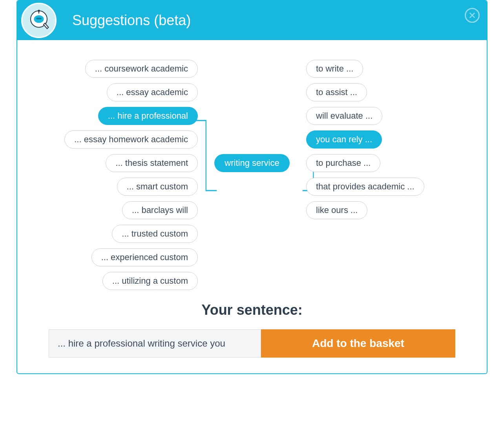 Image resolution: width=504 pixels, height=424 pixels. I want to click on modal-title: Suggestions (beta), so click(131, 20).